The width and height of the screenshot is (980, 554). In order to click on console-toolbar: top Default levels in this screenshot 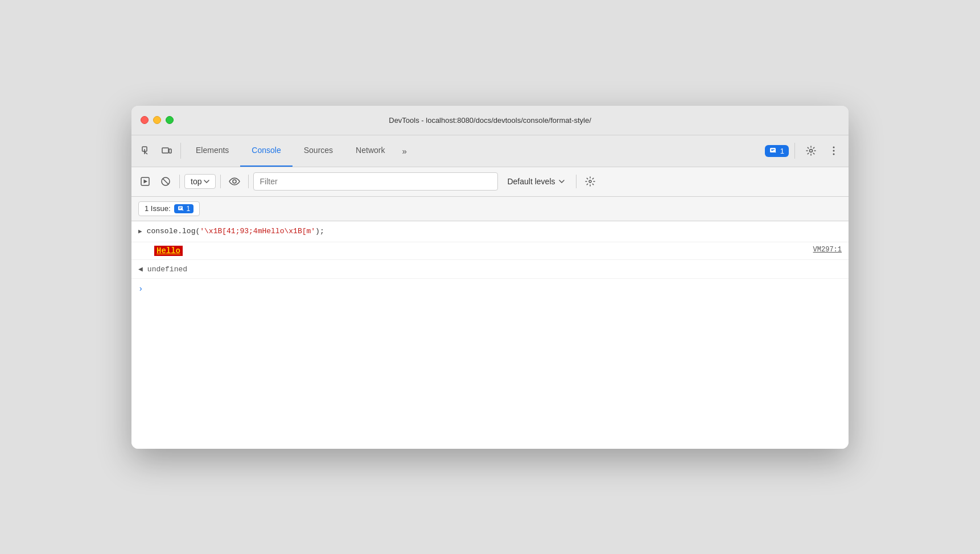, I will do `click(490, 182)`.